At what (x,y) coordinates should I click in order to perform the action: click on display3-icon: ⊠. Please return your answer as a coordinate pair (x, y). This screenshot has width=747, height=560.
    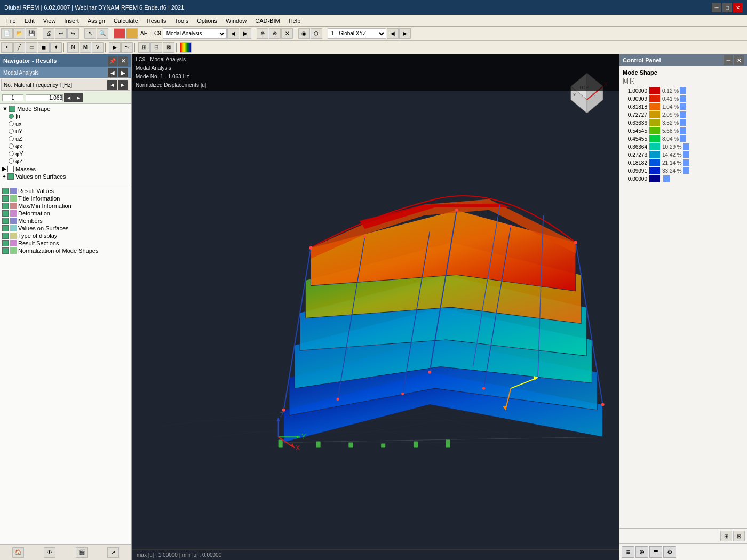
    Looking at the image, I should click on (169, 47).